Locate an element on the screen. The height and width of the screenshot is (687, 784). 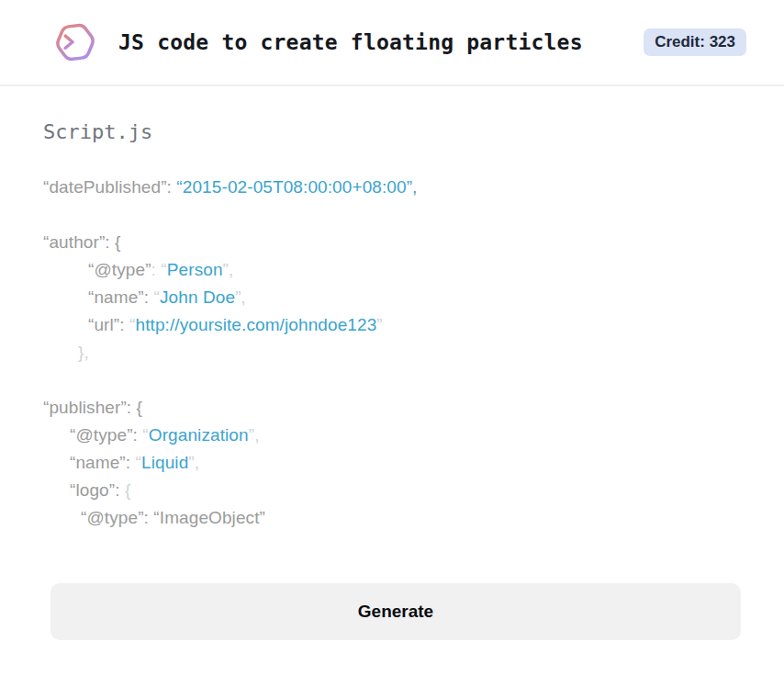
code-line: “name”: “Liquid”, is located at coordinates (392, 463).